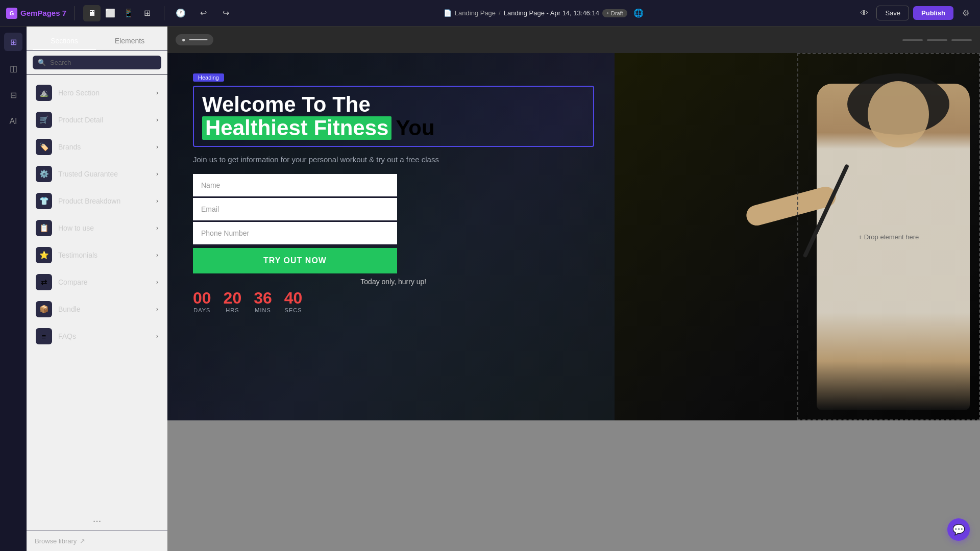 This screenshot has height=551, width=980. I want to click on countdown-days-label: DAYS, so click(202, 310).